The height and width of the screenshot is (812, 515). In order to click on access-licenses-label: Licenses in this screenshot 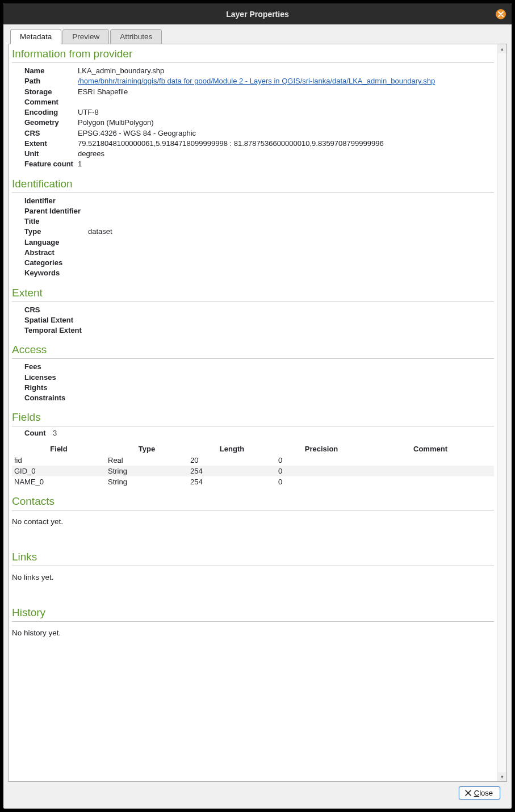, I will do `click(51, 378)`.